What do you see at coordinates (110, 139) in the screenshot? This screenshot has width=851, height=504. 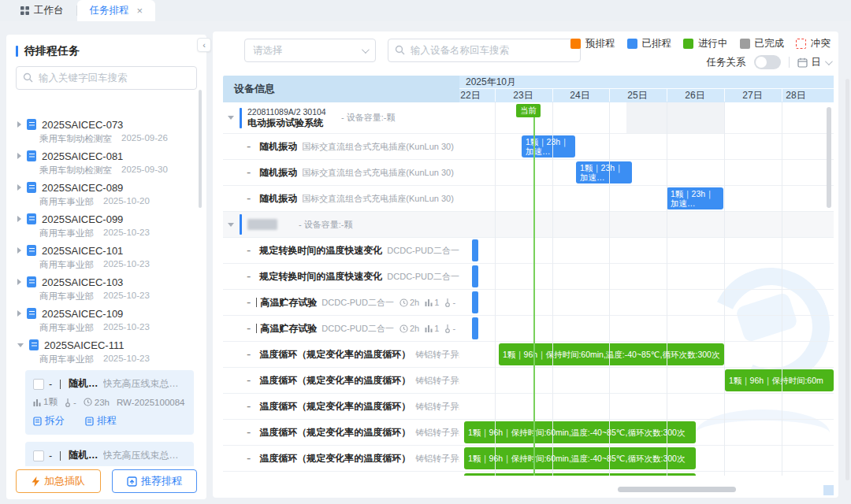 I see `tree-item-sub-row: 乘用车制动检测室2025-09-26` at bounding box center [110, 139].